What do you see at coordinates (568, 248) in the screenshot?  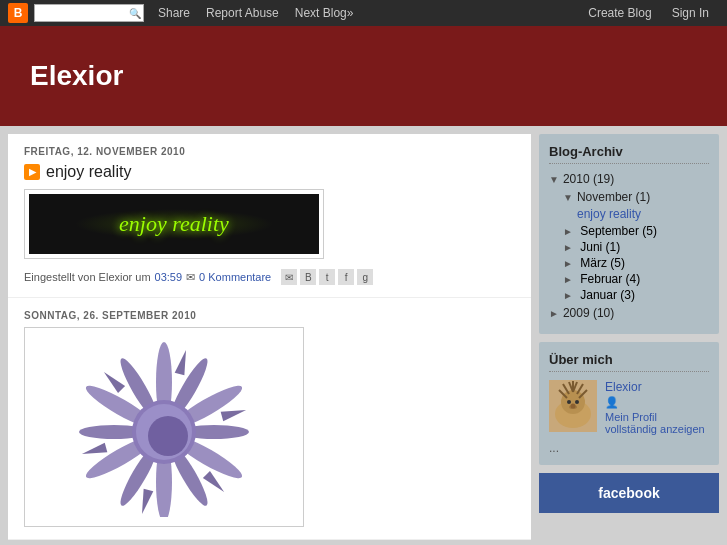 I see `expand-jun-icon: ►` at bounding box center [568, 248].